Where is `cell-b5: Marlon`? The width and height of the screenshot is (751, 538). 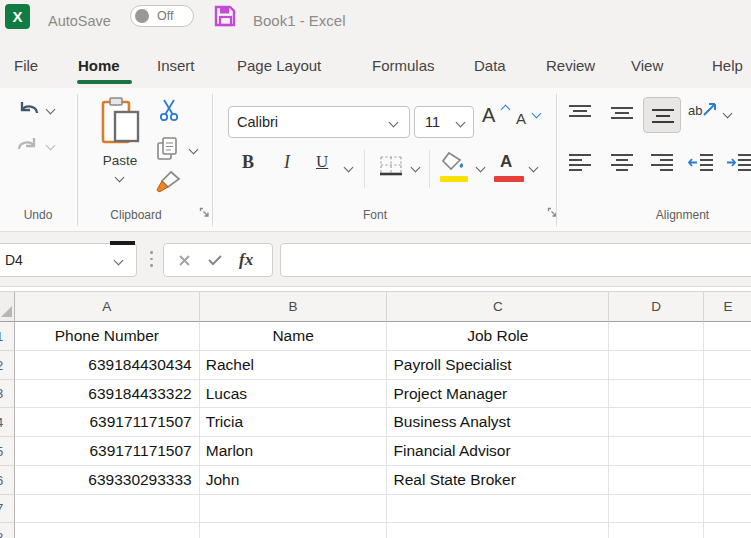 cell-b5: Marlon is located at coordinates (294, 452).